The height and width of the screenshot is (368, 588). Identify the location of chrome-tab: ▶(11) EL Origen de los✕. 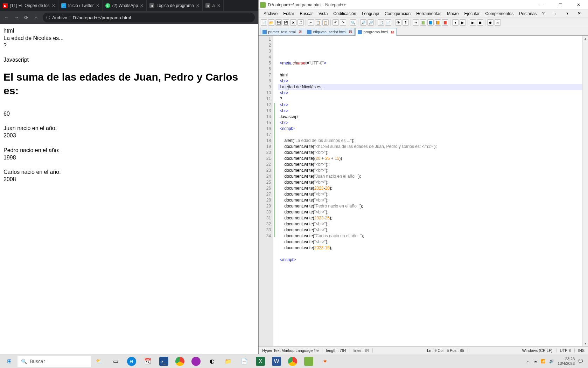
(29, 6).